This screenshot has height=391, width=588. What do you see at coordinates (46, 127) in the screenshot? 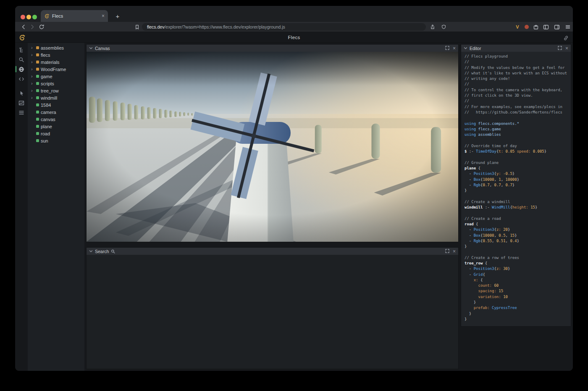
I see `tree-item-label: plane` at bounding box center [46, 127].